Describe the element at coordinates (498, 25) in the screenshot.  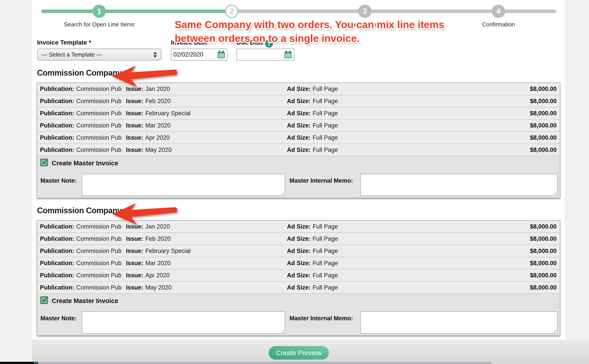
I see `step-4-label: Confirmation` at that location.